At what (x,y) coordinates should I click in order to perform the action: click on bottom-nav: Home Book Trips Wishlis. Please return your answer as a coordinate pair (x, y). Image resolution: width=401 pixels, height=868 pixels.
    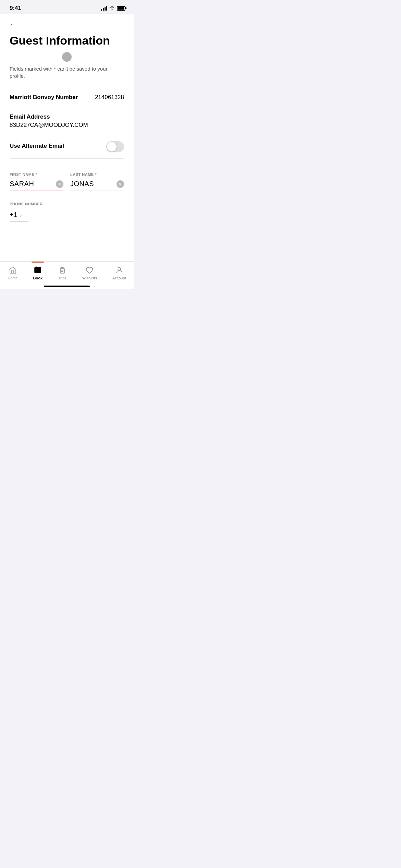
    Looking at the image, I should click on (67, 272).